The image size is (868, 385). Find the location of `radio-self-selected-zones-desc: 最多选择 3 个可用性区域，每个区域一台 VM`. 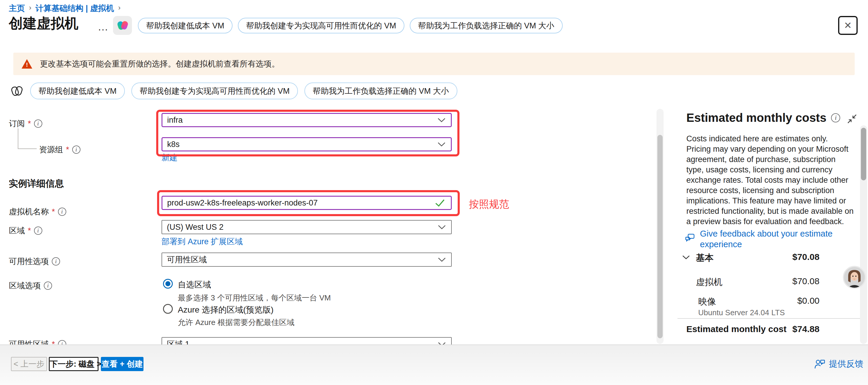

radio-self-selected-zones-desc: 最多选择 3 个可用性区域，每个区域一台 VM is located at coordinates (254, 298).